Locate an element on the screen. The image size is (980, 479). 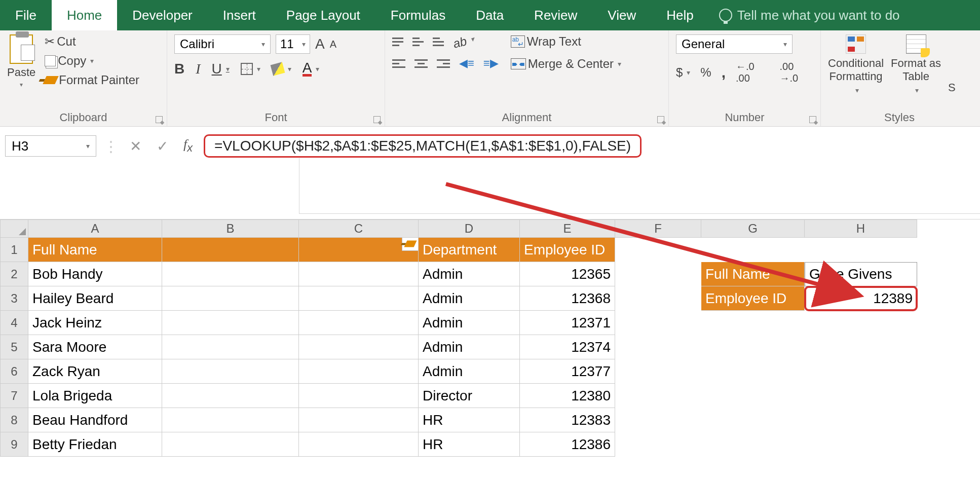
cell-F1 is located at coordinates (658, 250).